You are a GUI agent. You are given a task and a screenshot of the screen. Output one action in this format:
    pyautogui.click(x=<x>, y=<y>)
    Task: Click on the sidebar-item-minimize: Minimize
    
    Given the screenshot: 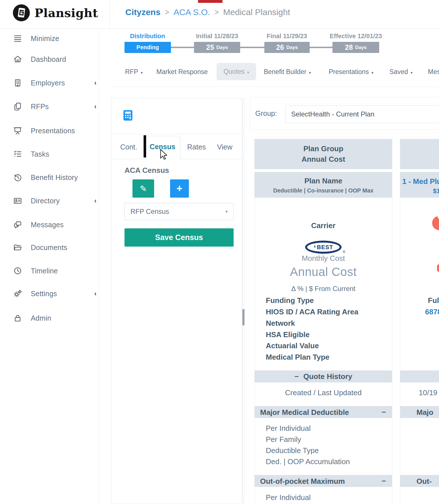 What is the action you would take?
    pyautogui.click(x=50, y=38)
    